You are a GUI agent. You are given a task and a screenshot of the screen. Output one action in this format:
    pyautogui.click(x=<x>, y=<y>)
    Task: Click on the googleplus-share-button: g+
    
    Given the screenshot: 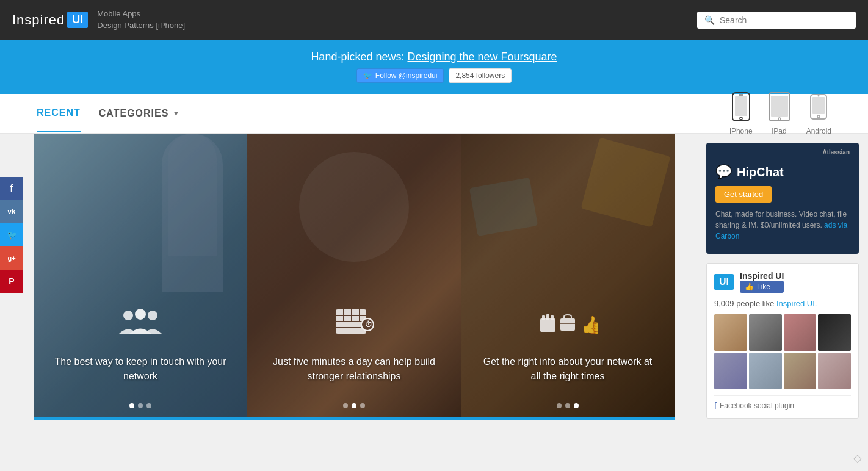 What is the action you would take?
    pyautogui.click(x=12, y=258)
    